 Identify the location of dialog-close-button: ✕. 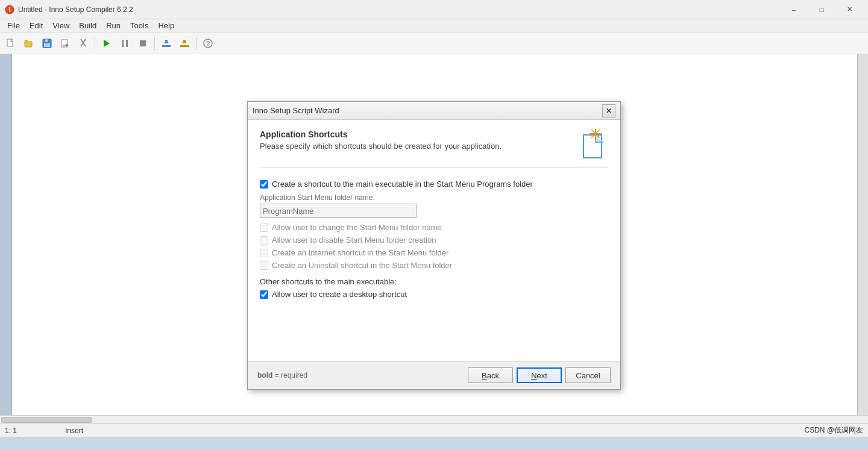
(609, 111).